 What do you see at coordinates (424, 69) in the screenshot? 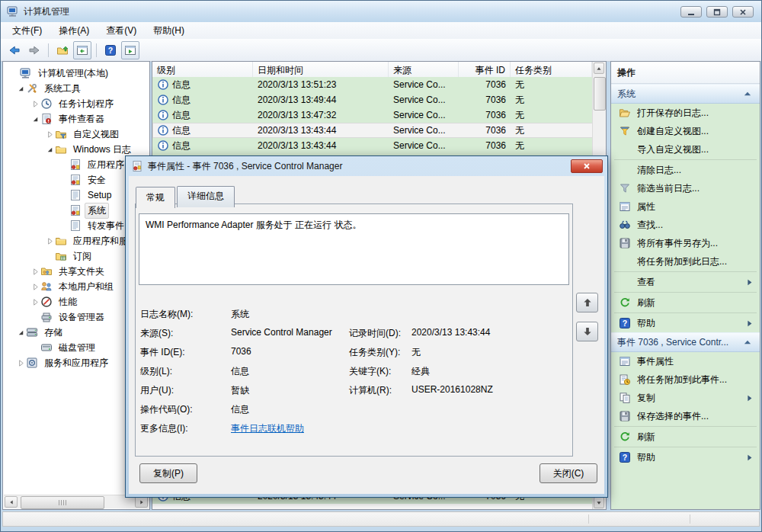
I see `column-header: 来源` at bounding box center [424, 69].